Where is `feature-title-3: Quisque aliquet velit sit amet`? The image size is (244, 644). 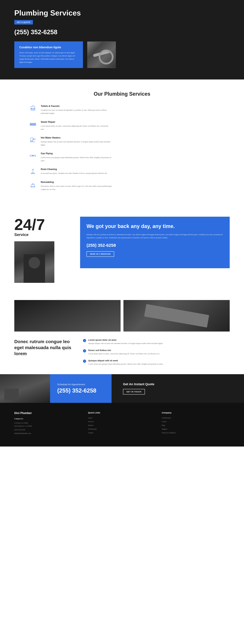 feature-title-3: Quisque aliquet velit sit amet is located at coordinates (126, 360).